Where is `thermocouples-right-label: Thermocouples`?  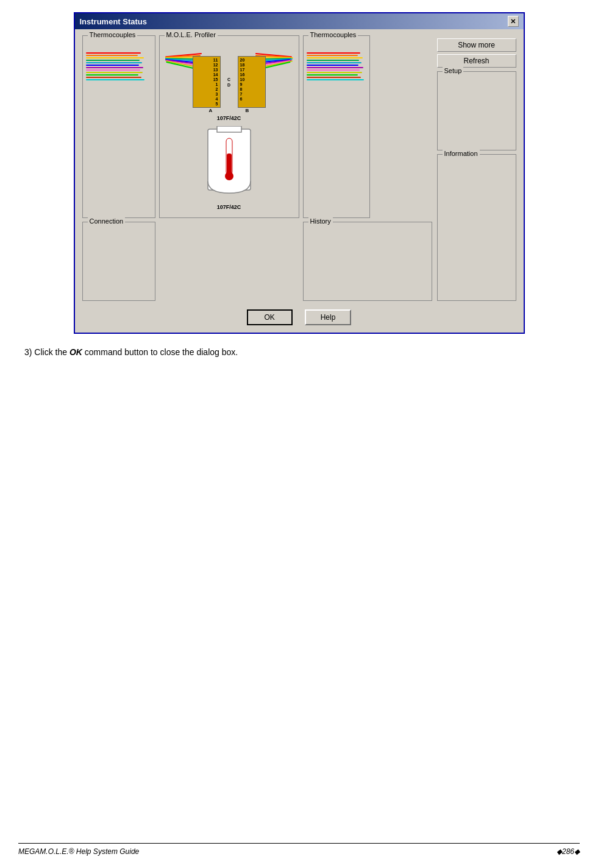
thermocouples-right-label: Thermocouples is located at coordinates (333, 35).